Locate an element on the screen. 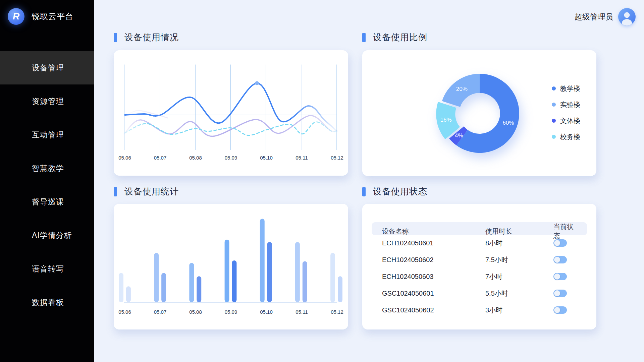 The image size is (644, 362). section-title-ratio: 设备使用比例 is located at coordinates (395, 38).